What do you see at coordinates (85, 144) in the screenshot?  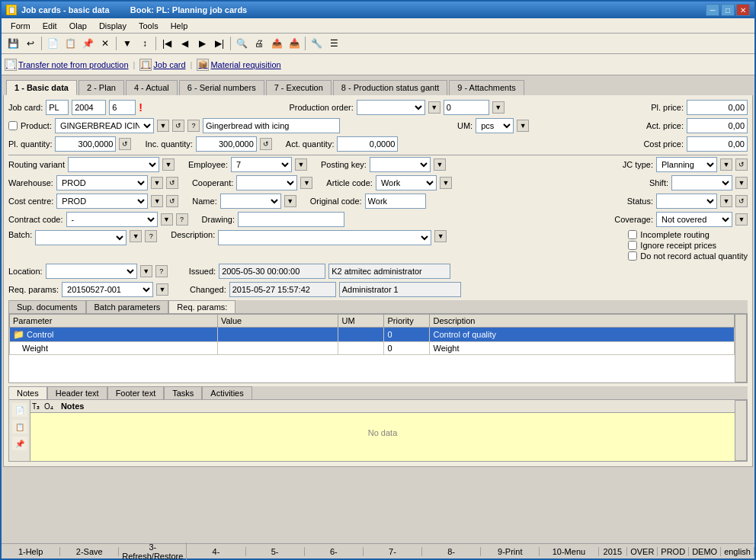 I see `pl-quantity-input` at bounding box center [85, 144].